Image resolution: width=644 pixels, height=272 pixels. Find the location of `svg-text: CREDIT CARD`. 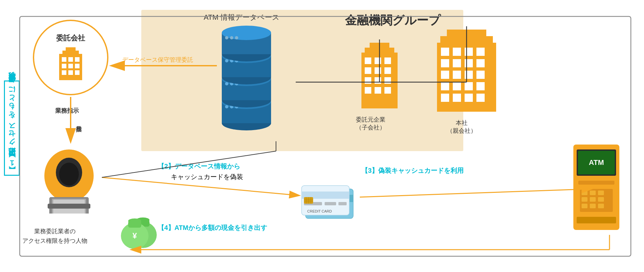

svg-text: CREDIT CARD is located at coordinates (319, 211).